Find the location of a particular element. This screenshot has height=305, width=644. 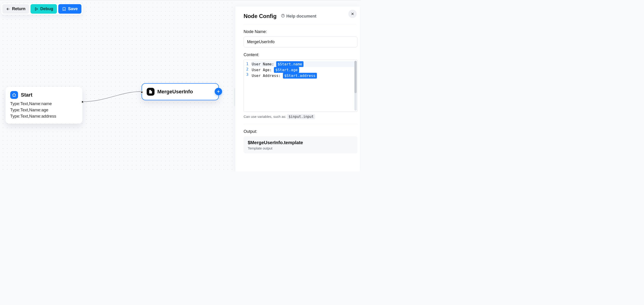

arrow-left-icon is located at coordinates (8, 9).